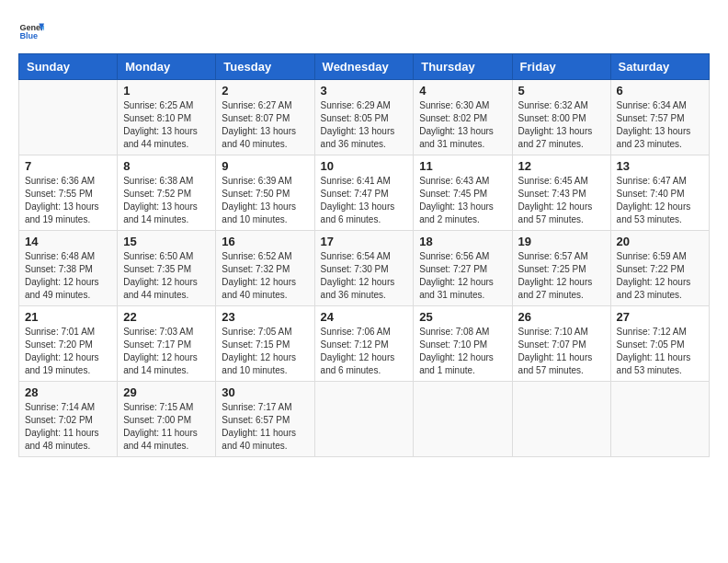 The image size is (728, 563). I want to click on day-cell: 16Sunrise: 6:52 AM Sunset: 7:32 PM Dayli…, so click(265, 269).